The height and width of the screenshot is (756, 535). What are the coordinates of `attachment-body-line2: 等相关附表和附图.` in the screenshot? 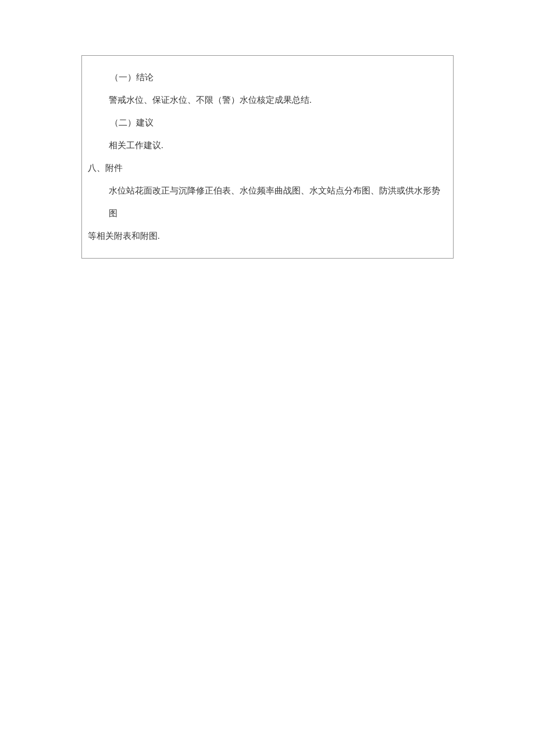 It's located at (268, 236).